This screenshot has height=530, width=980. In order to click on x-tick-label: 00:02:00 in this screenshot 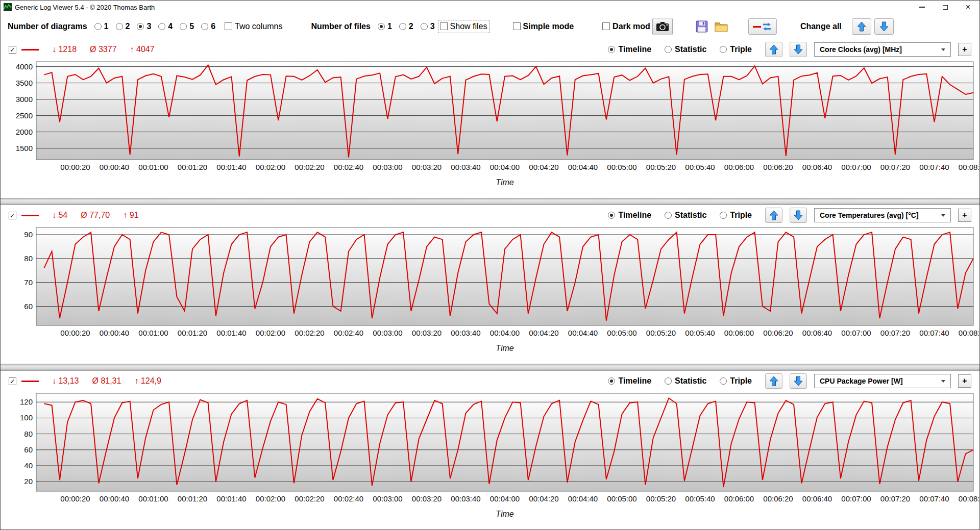, I will do `click(271, 167)`.